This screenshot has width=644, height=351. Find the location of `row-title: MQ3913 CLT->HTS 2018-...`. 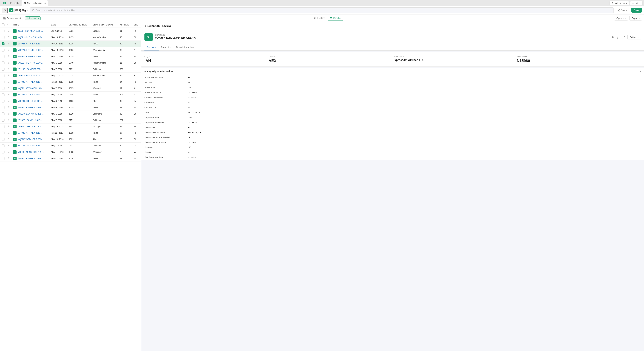

row-title: MQ3913 CLT->HTS 2018-... is located at coordinates (30, 37).